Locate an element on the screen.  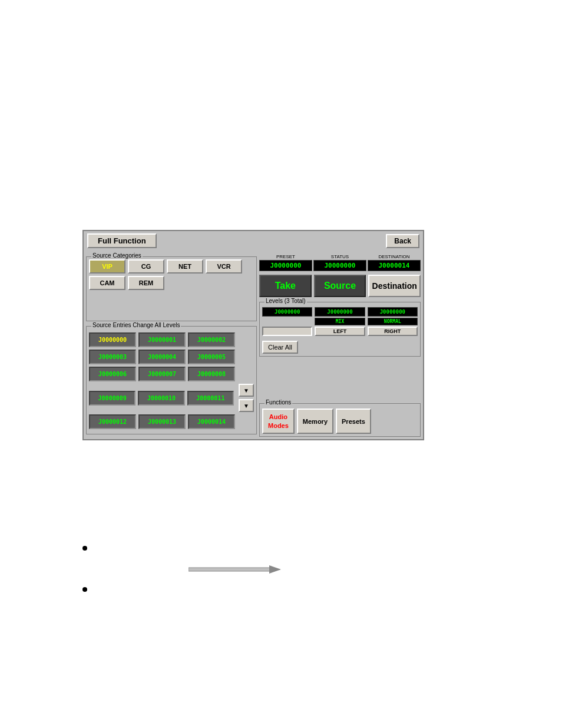
source-categories-group: Source Categories VIP CG NET VCR CAM REM is located at coordinates (171, 289).